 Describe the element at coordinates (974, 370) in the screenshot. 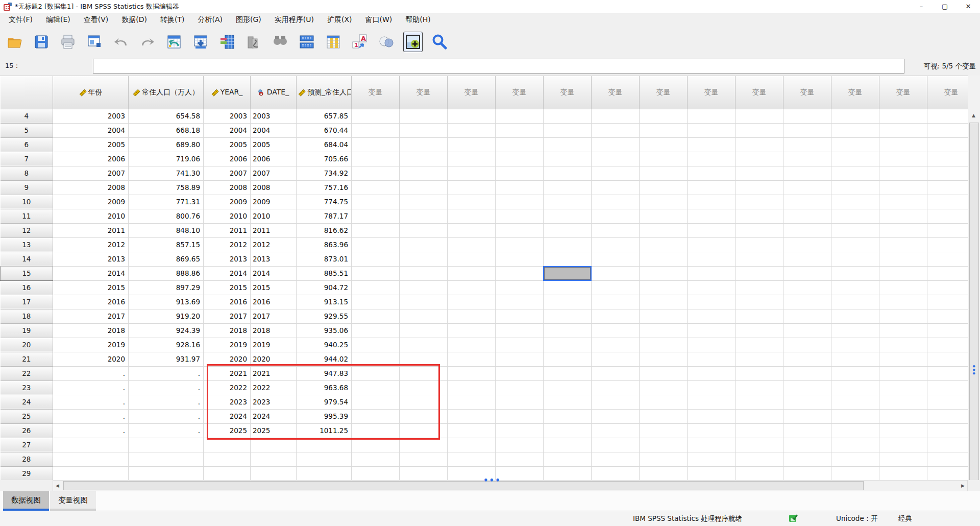

I see `pane-splitter-handle-vertical: •••` at that location.